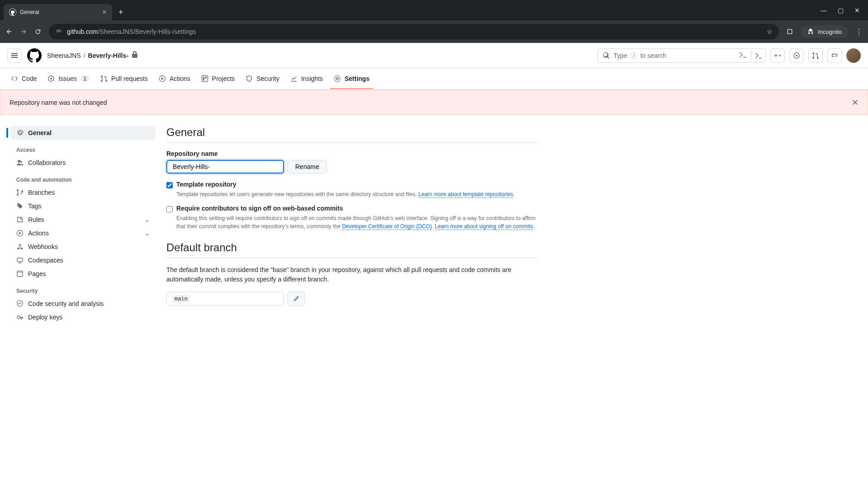 This screenshot has height=488, width=868. I want to click on notifications-button, so click(835, 56).